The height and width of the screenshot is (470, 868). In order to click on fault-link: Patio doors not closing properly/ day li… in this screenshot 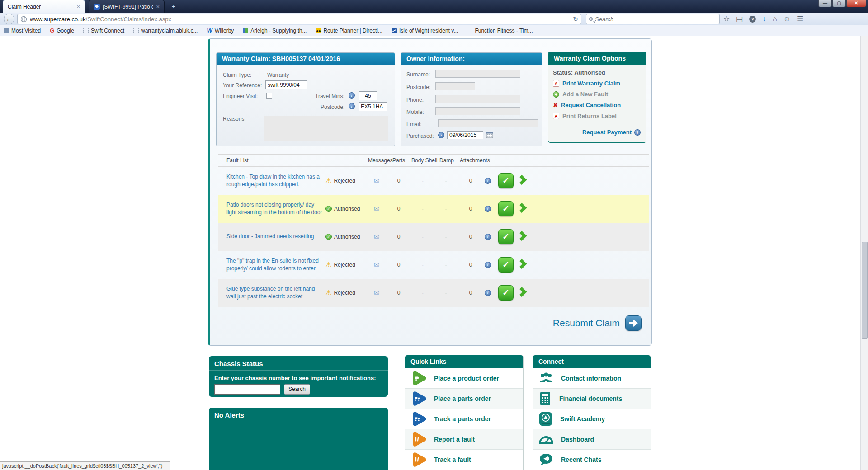, I will do `click(276, 209)`.